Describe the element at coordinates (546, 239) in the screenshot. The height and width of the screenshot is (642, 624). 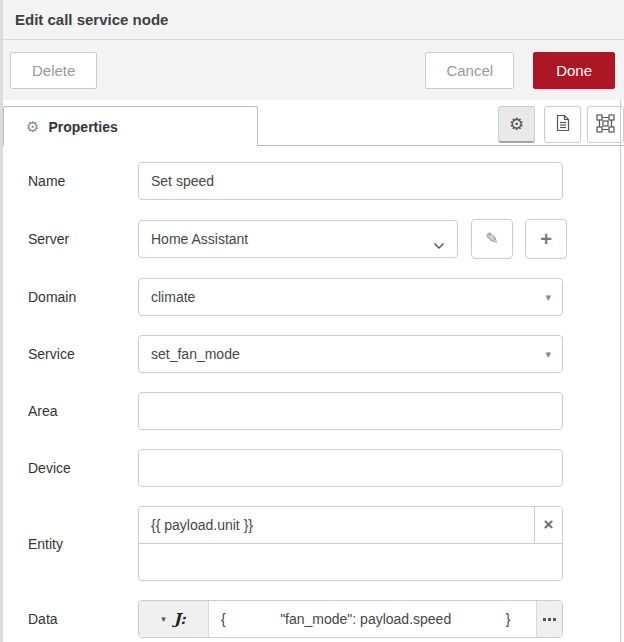
I see `add-server-button: +` at that location.